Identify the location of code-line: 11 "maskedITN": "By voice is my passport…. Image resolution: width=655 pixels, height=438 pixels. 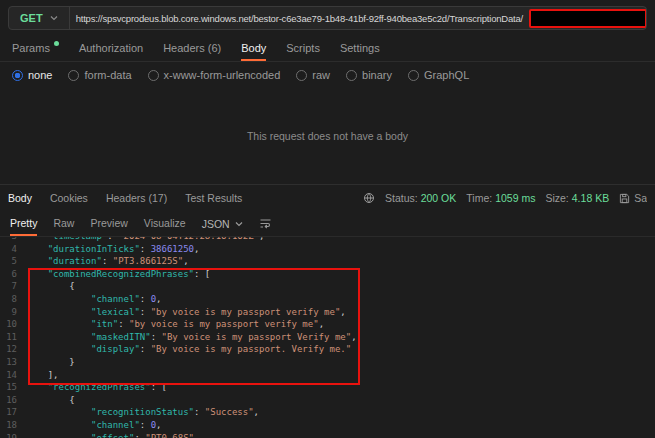
(328, 338).